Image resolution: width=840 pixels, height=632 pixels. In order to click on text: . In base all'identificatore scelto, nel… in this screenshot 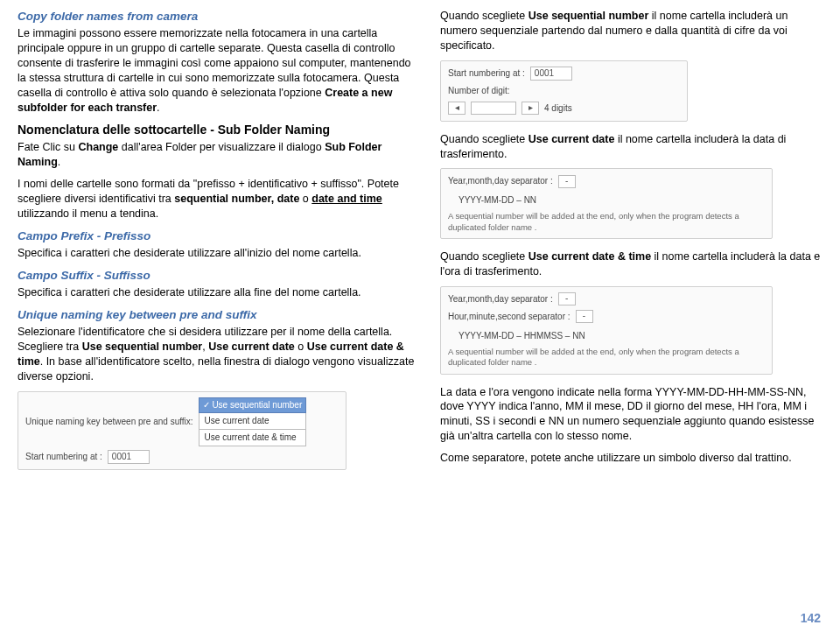, I will do `click(215, 369)`.